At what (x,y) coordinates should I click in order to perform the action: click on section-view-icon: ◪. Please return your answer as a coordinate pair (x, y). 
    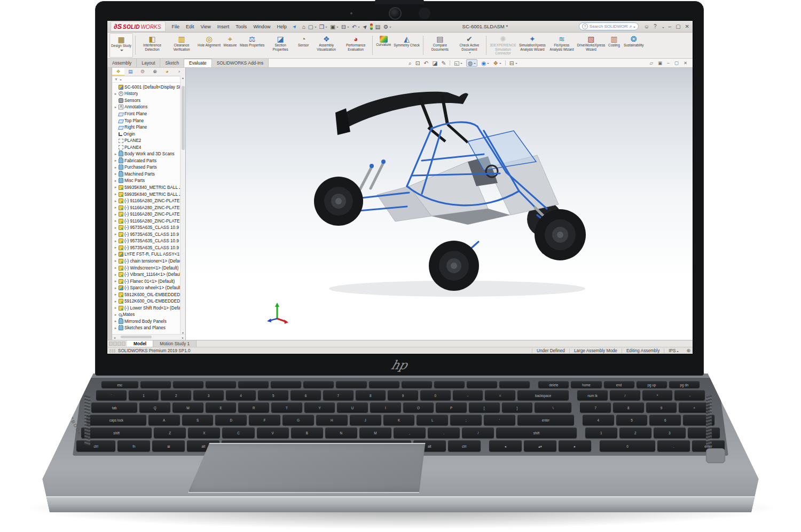
    Looking at the image, I should click on (435, 63).